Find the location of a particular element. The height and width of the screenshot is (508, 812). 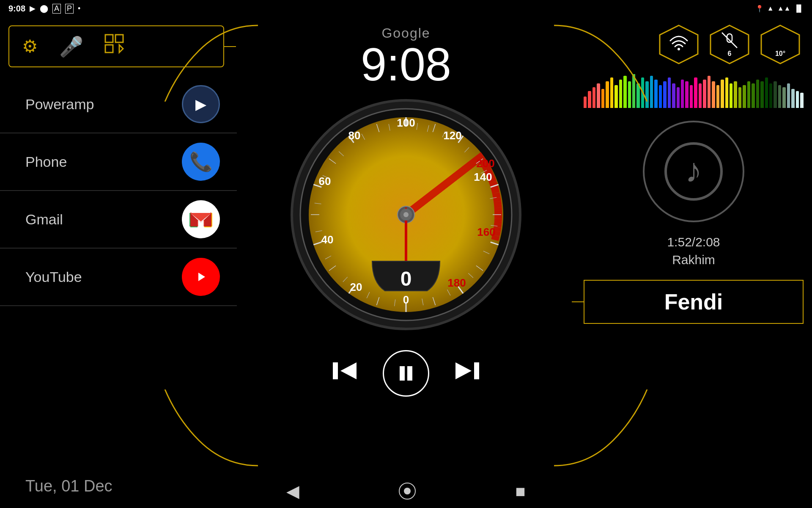

widget-wifi is located at coordinates (679, 44).